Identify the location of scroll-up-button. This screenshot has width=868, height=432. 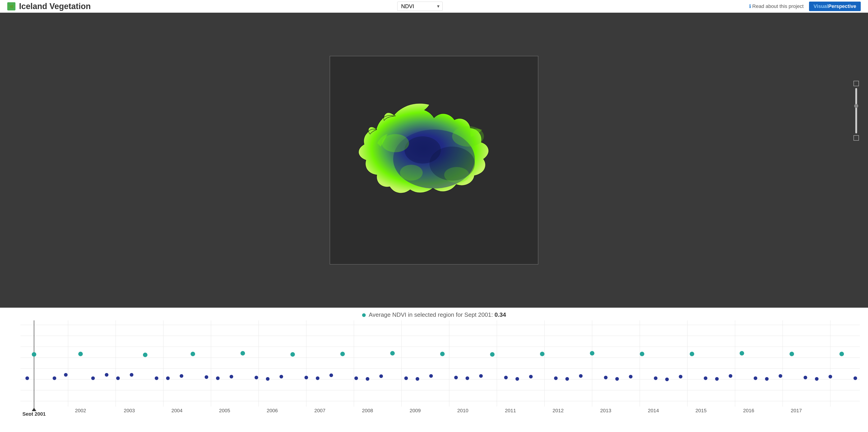
(856, 84).